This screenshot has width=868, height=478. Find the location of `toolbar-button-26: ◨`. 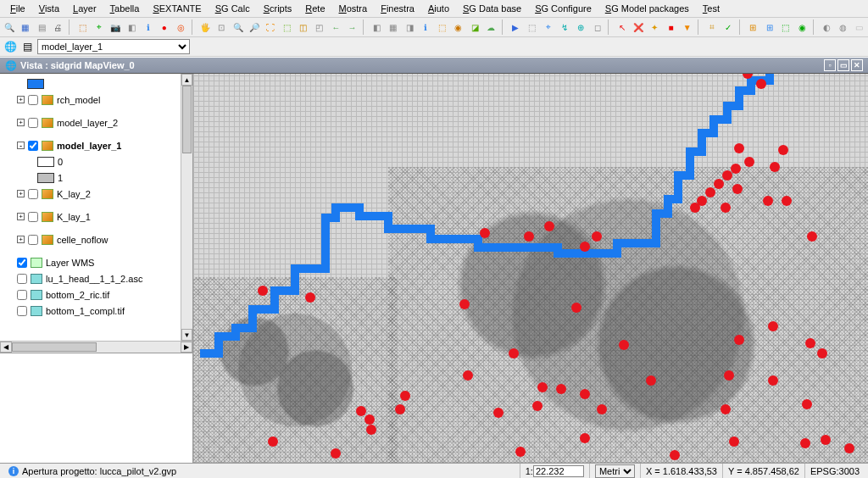

toolbar-button-26: ◨ is located at coordinates (409, 27).